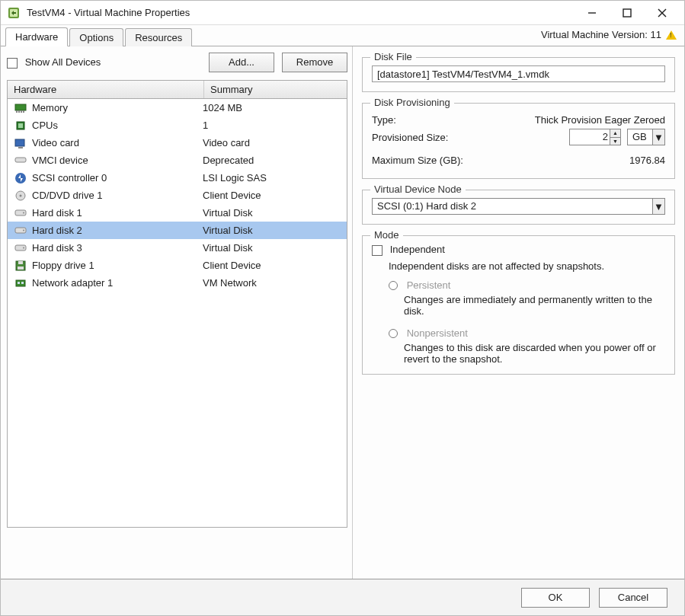 This screenshot has width=685, height=616. Describe the element at coordinates (518, 353) in the screenshot. I see `nonpersistent-desc: Changes to this disk are discarded when …` at that location.